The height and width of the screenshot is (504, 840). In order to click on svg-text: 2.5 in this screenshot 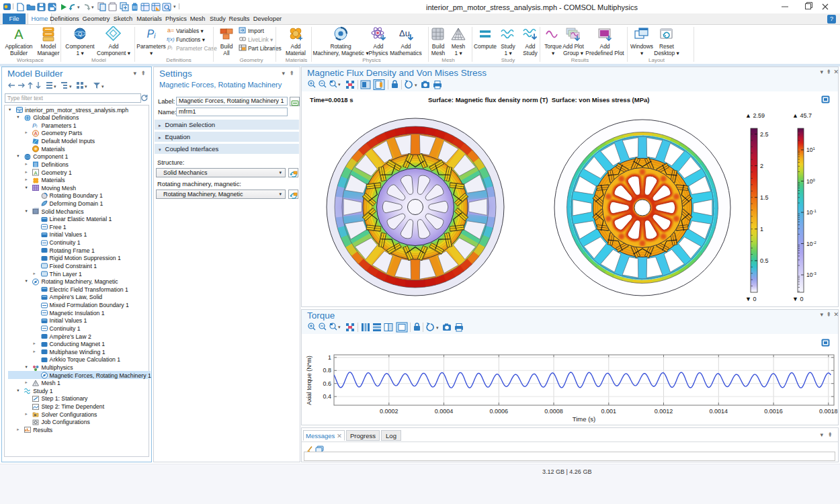, I will do `click(765, 134)`.